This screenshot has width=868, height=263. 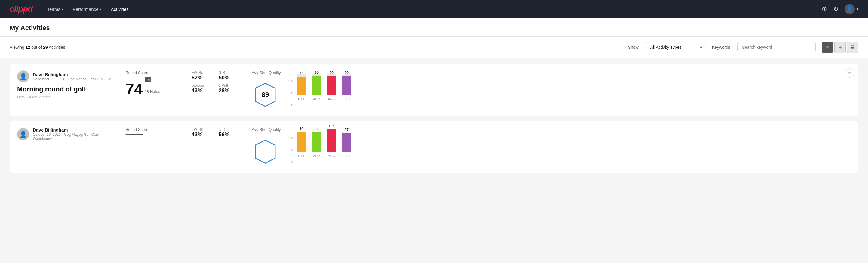 What do you see at coordinates (152, 84) in the screenshot?
I see `round-score-section: Round Score 74 +4 18 Holes` at bounding box center [152, 84].